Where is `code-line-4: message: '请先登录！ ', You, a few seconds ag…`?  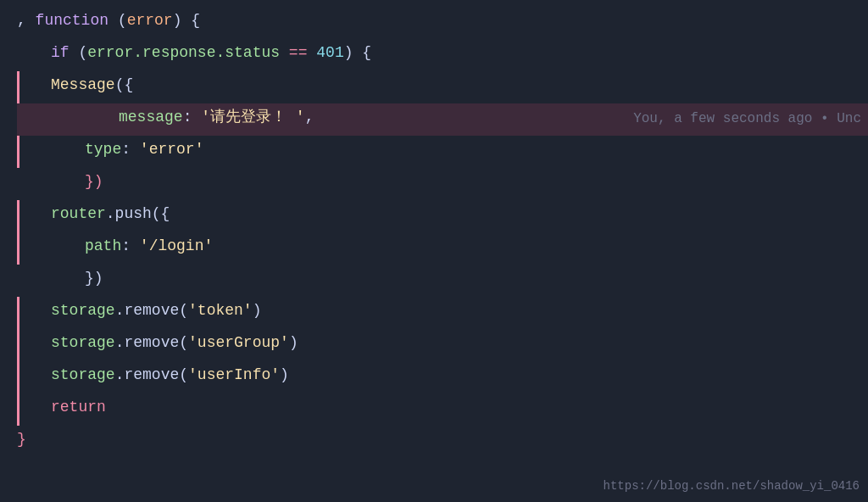
code-line-4: message: '请先登录！ ', You, a few seconds ag… is located at coordinates (442, 120).